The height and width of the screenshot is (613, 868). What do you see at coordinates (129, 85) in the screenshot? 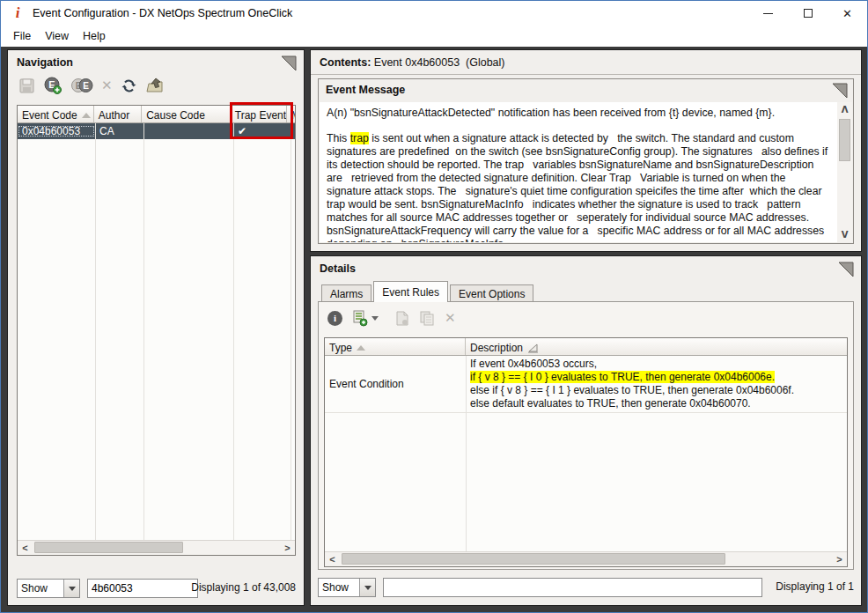
I see `refresh-icon` at bounding box center [129, 85].